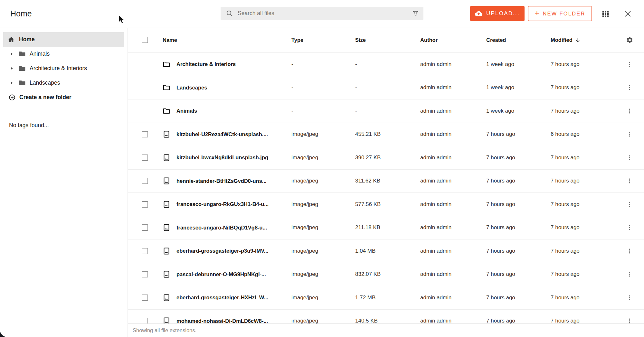 This screenshot has width=644, height=337. I want to click on file-name: pascal-debrunner-O-MG9HpNKgI-..., so click(221, 274).